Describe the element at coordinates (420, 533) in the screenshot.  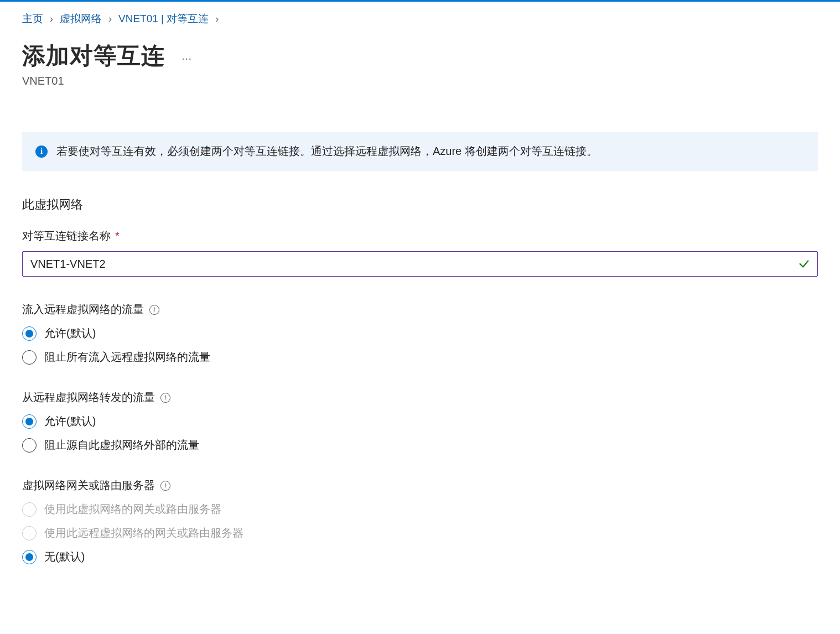
I see `gateway-use-remote-row: 使用此远程虚拟网络的网关或路由服务器` at that location.